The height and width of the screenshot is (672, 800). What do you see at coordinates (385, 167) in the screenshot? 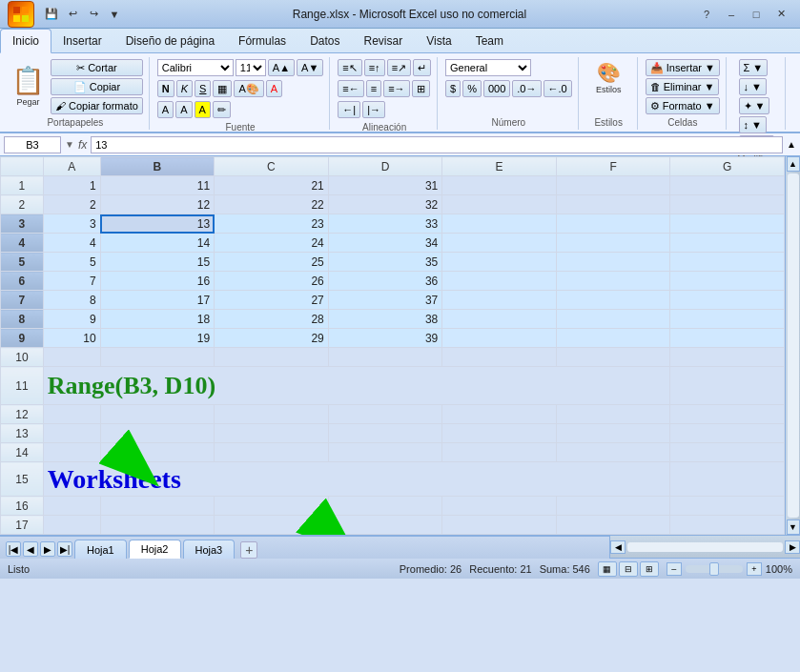
I see `col-header-d: D` at bounding box center [385, 167].